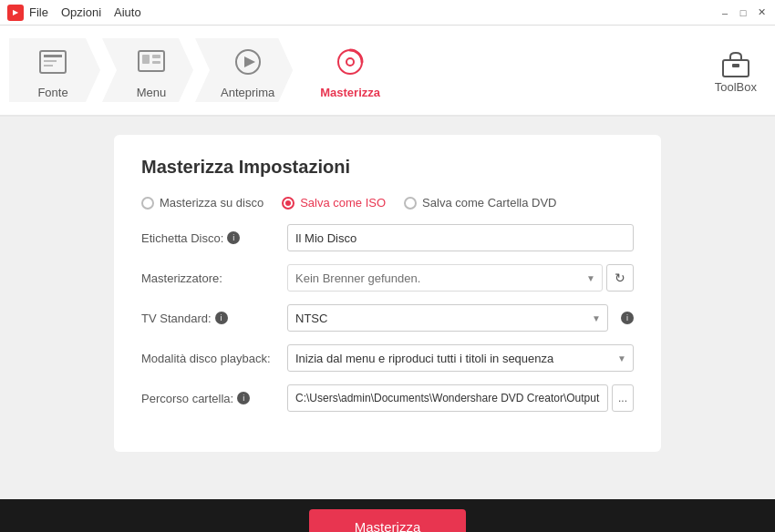  Describe the element at coordinates (627, 318) in the screenshot. I see `tv-standard-info-icon-2: i` at that location.